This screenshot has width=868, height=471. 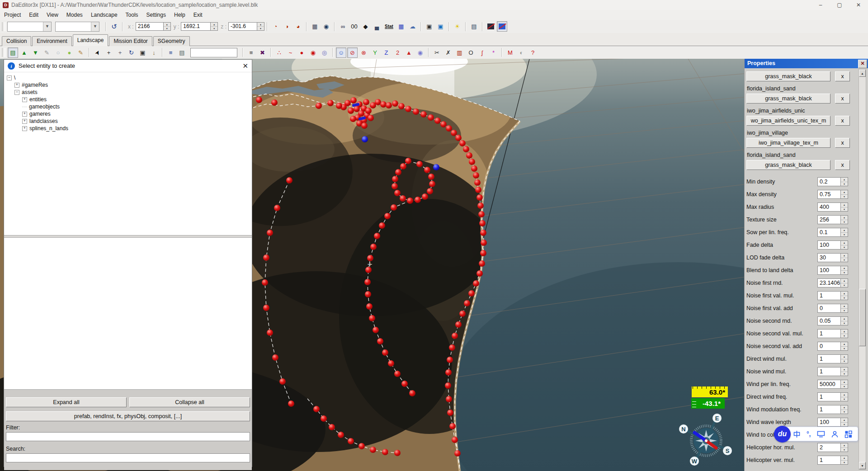 I want to click on cut-cross-icon: ✗, so click(x=448, y=52).